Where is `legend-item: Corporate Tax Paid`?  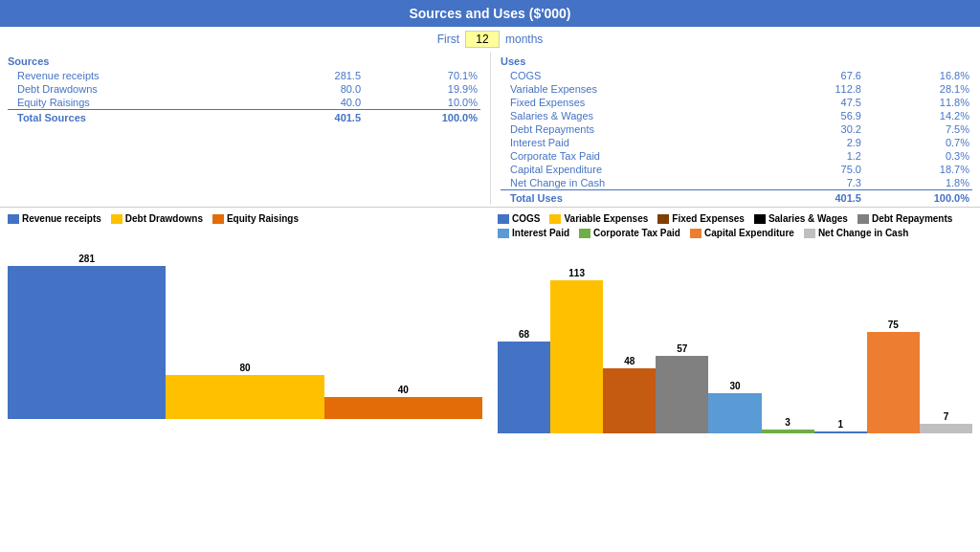
legend-item: Corporate Tax Paid is located at coordinates (630, 233).